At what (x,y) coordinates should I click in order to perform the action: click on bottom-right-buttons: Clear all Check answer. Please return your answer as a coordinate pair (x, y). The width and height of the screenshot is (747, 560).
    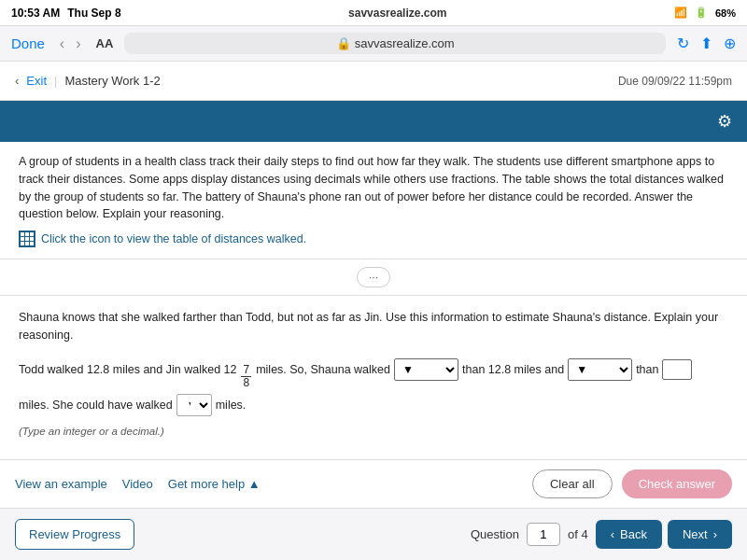
    Looking at the image, I should click on (632, 483).